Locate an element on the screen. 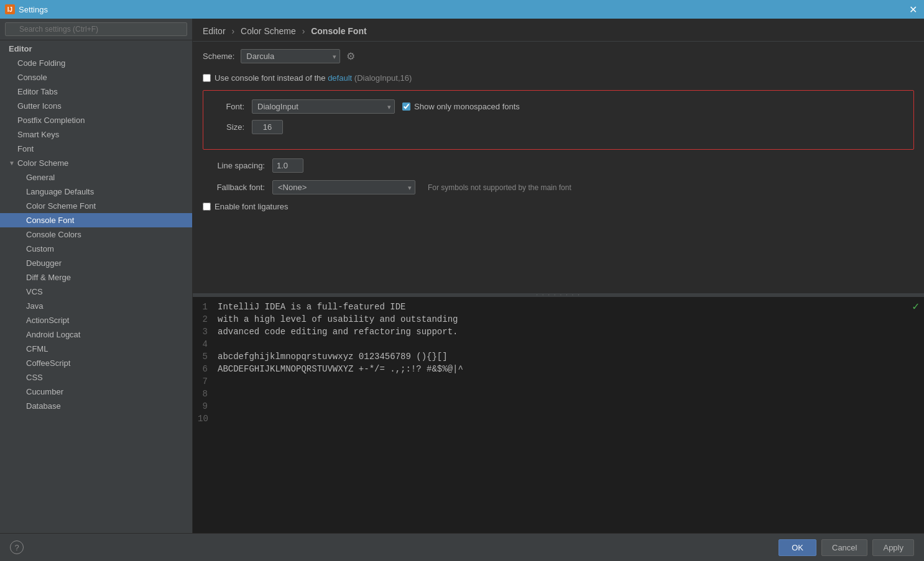 This screenshot has width=924, height=561. sidebar-item-editor-tabs: Editor Tabs is located at coordinates (96, 92).